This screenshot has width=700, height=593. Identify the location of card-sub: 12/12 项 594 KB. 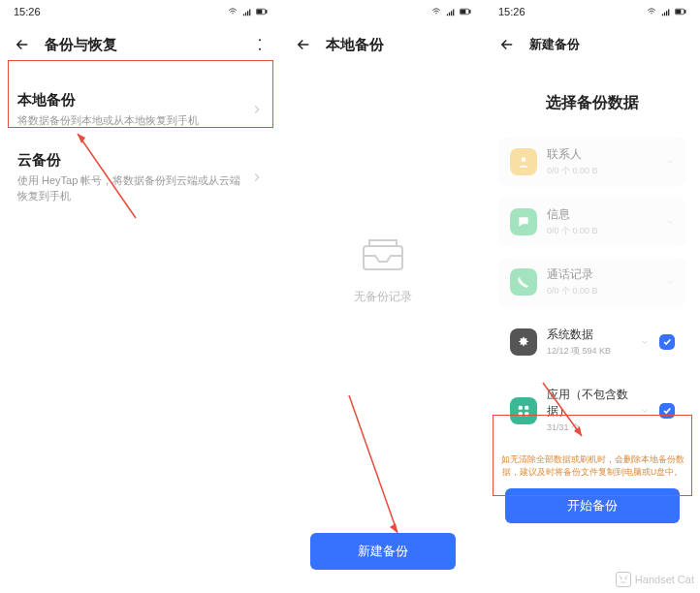
(589, 351).